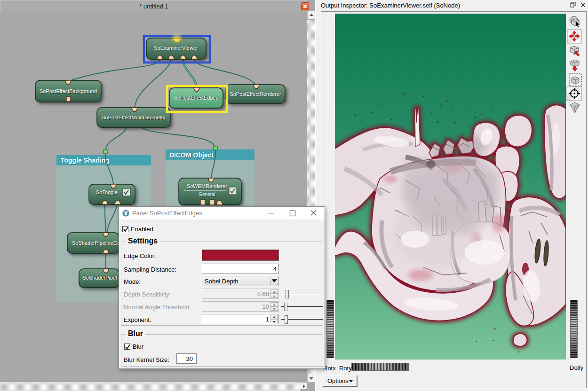 Image resolution: width=588 pixels, height=391 pixels. What do you see at coordinates (207, 195) in the screenshot?
I see `svg-text: General` at bounding box center [207, 195].